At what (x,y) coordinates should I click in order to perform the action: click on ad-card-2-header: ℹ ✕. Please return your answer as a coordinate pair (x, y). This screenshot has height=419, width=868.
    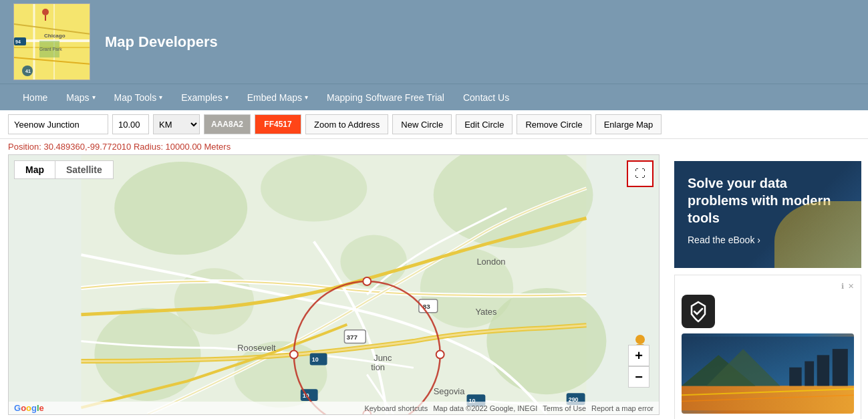
    Looking at the image, I should click on (768, 286).